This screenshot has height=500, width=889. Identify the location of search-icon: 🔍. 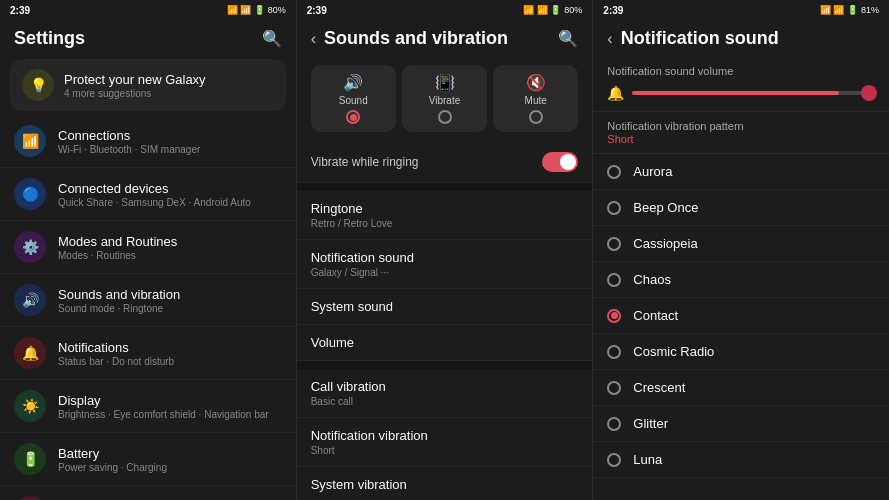
(272, 38).